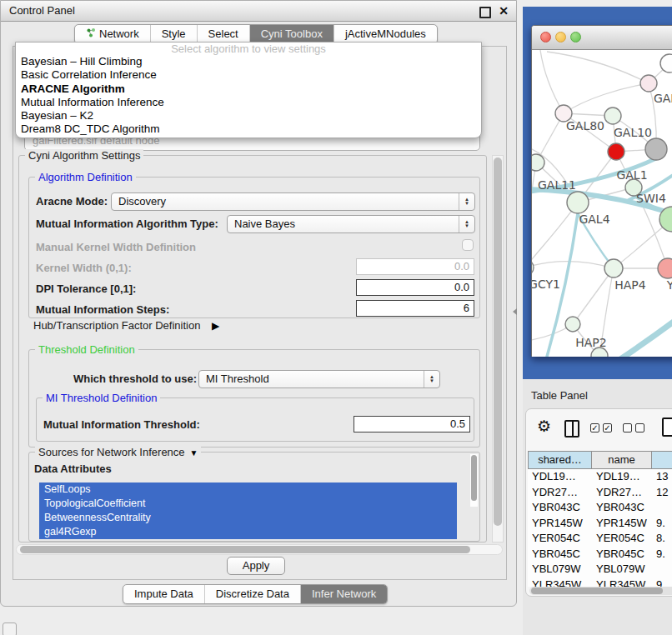 This screenshot has width=672, height=635. What do you see at coordinates (515, 312) in the screenshot?
I see `panel-splitter-handle-icon` at bounding box center [515, 312].